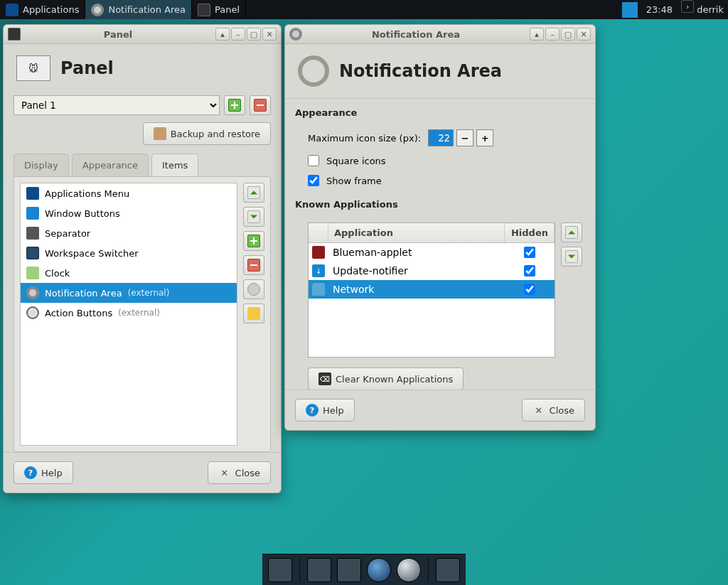 Image resolution: width=728 pixels, height=585 pixels. I want to click on max-icon-input, so click(441, 138).